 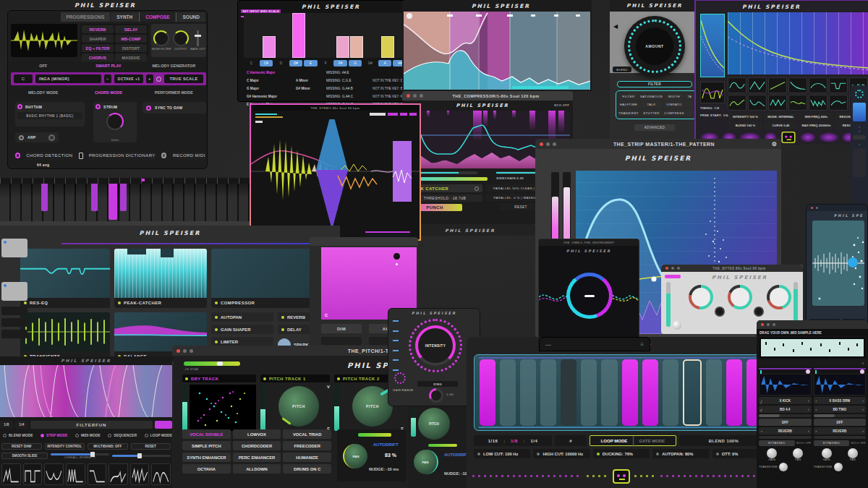 What do you see at coordinates (571, 441) in the screenshot?
I see `hash-button: #` at bounding box center [571, 441].